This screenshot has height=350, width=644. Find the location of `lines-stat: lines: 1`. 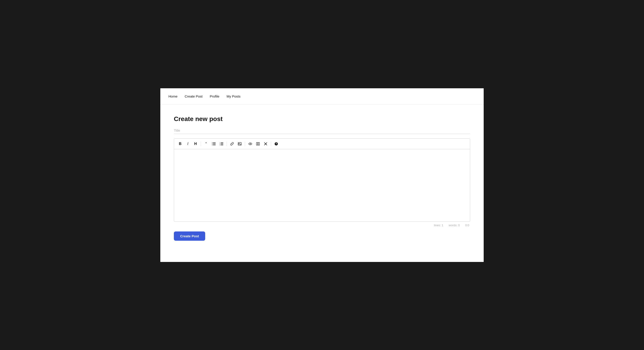

lines-stat: lines: 1 is located at coordinates (438, 225).